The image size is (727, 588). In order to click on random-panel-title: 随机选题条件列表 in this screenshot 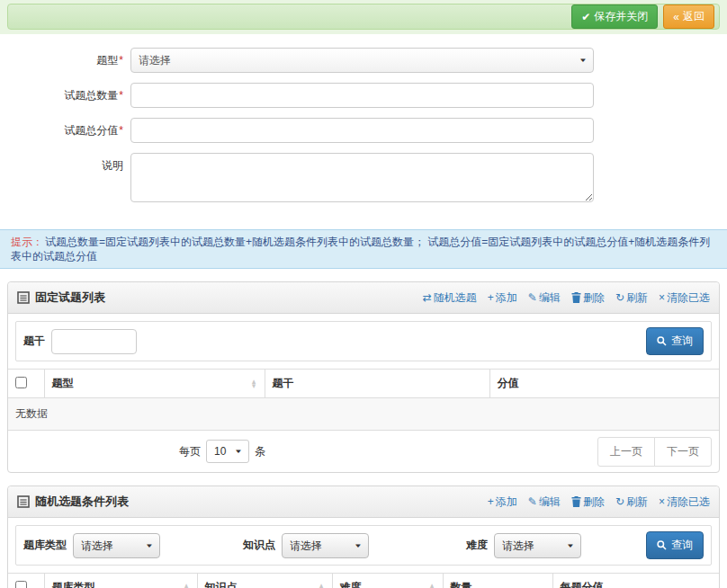, I will do `click(82, 502)`.